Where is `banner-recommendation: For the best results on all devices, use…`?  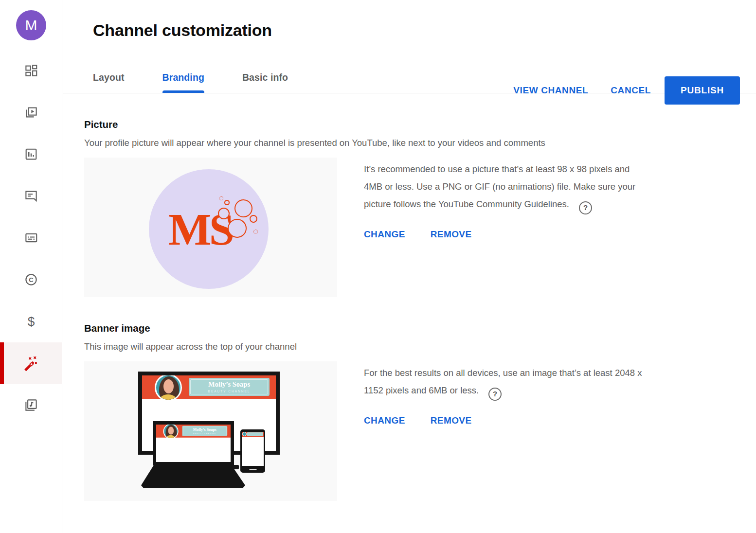
banner-recommendation: For the best results on all devices, use… is located at coordinates (506, 382).